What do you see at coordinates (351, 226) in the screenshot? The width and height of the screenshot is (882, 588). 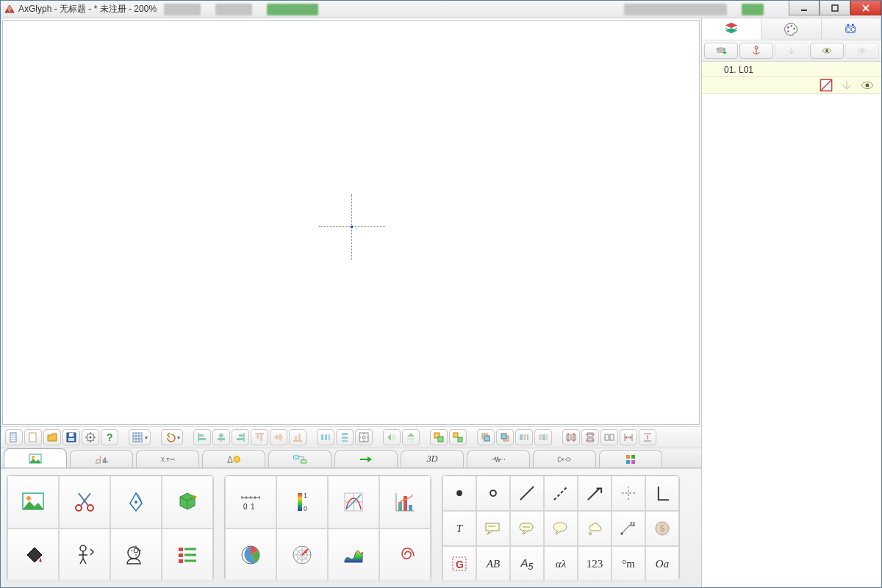 I see `crosshair-center` at bounding box center [351, 226].